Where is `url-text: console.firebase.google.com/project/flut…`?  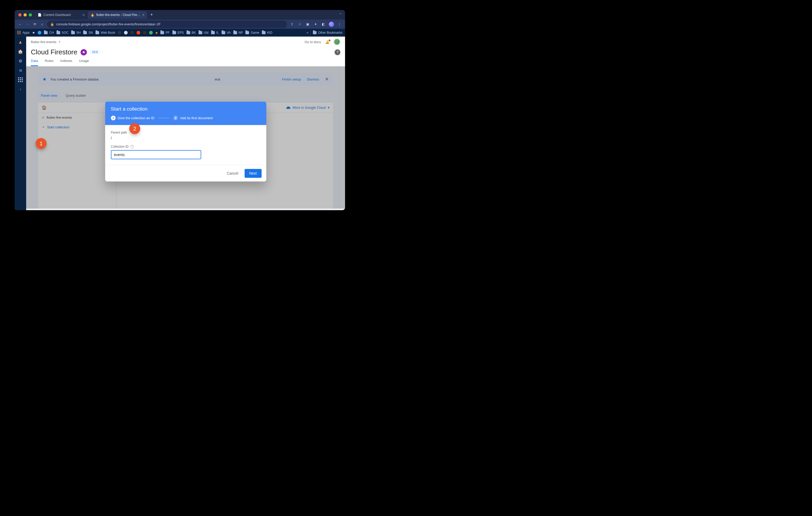 url-text: console.firebase.google.com/project/flut… is located at coordinates (109, 24).